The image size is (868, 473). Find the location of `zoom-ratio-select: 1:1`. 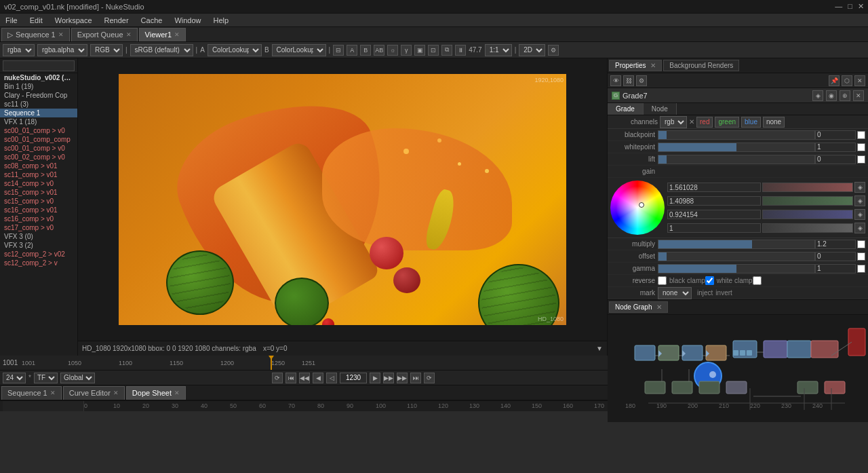

zoom-ratio-select: 1:1 is located at coordinates (498, 50).